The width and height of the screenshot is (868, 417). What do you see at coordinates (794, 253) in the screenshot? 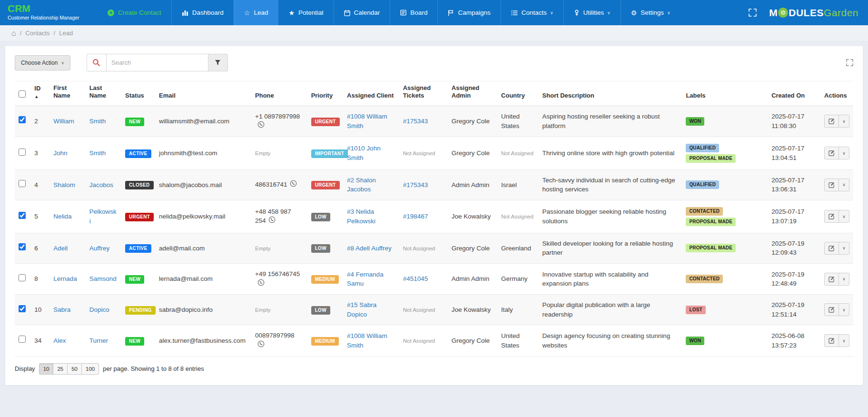
I see `created-time: 12:09:43` at bounding box center [794, 253].